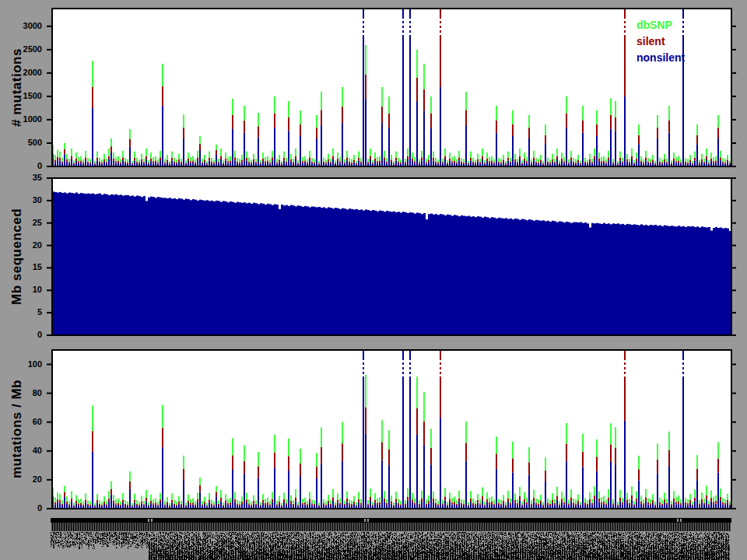 This screenshot has width=747, height=560. I want to click on legend-item-dbsnp: dbSNP, so click(661, 25).